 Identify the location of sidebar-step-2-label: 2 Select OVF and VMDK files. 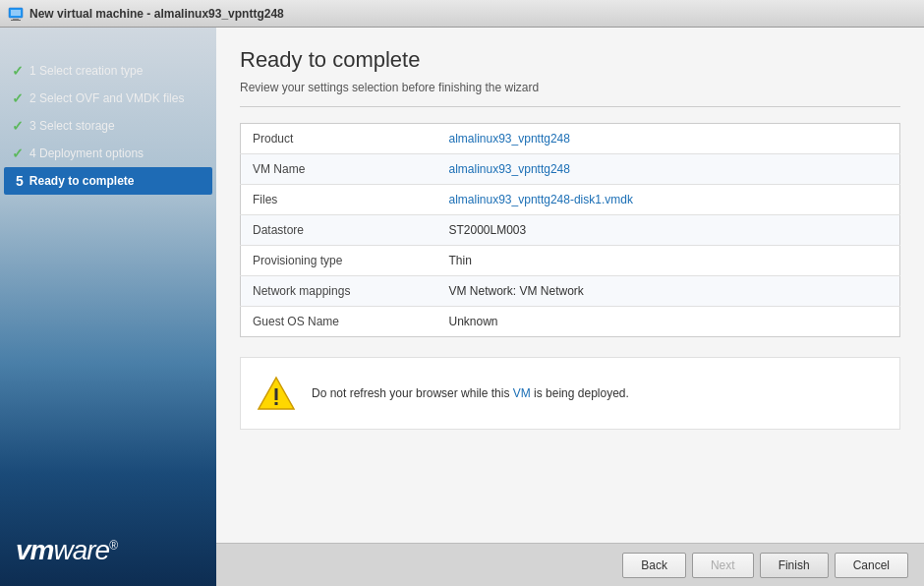
(106, 98).